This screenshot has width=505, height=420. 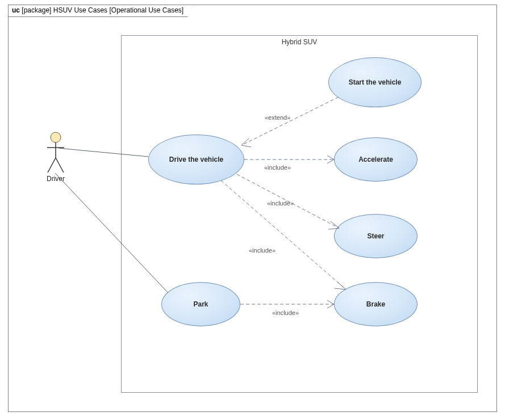 What do you see at coordinates (201, 304) in the screenshot?
I see `usecase-park: Park` at bounding box center [201, 304].